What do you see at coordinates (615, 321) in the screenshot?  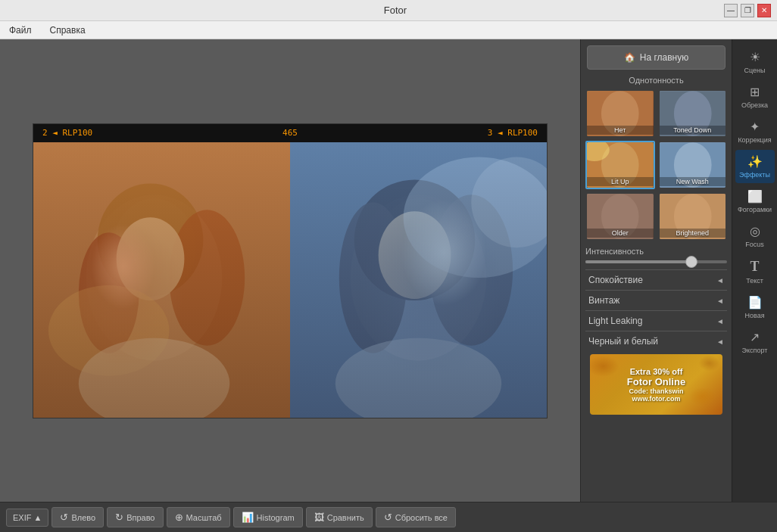 I see `section-light-leaking-label: Light Leaking` at bounding box center [615, 321].